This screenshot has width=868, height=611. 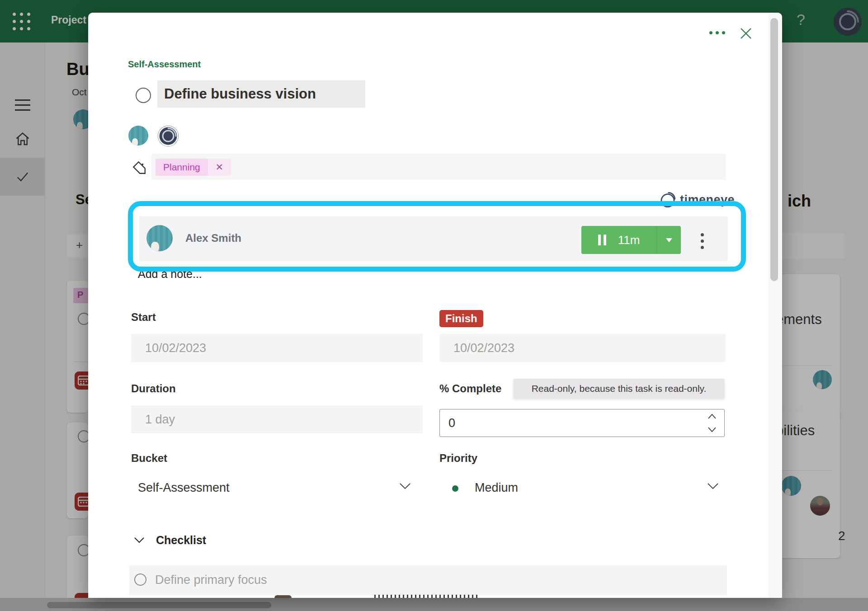 What do you see at coordinates (182, 167) in the screenshot?
I see `tag-label: Planning` at bounding box center [182, 167].